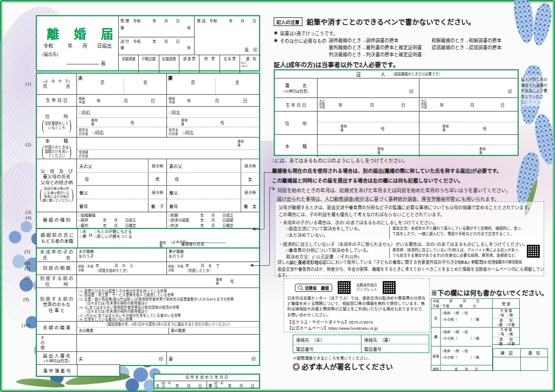  I want to click on dispatch-cell: 発 送 令和 年 月 日 長 印, so click(228, 36).